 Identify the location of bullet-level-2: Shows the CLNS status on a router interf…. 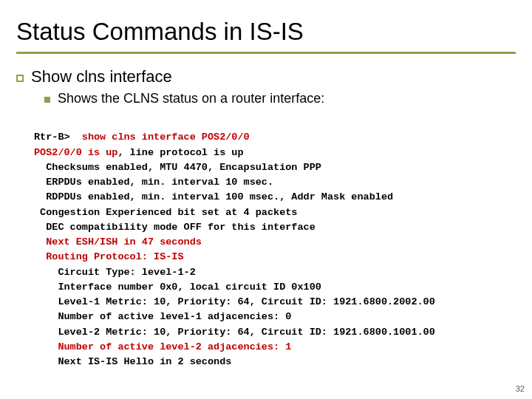
(280, 99).